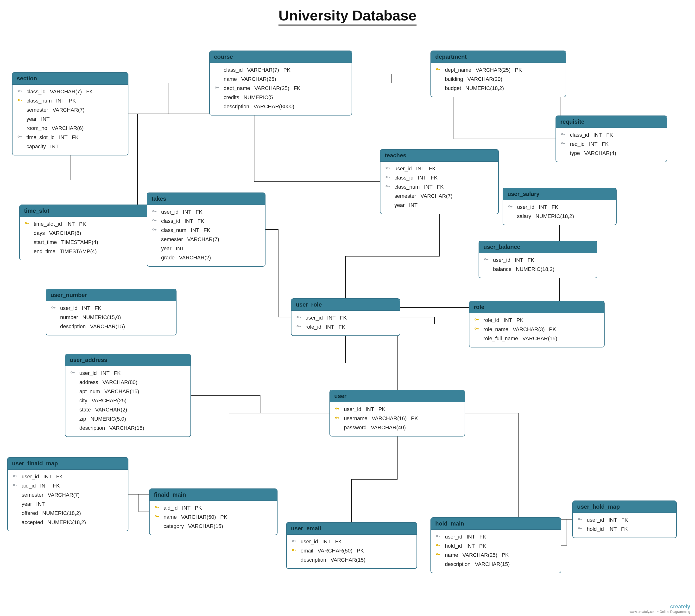 The height and width of the screenshot is (616, 695). Describe the element at coordinates (70, 120) in the screenshot. I see `table-body: class_id VARCHAR(7) FK class_num INT PK …` at that location.